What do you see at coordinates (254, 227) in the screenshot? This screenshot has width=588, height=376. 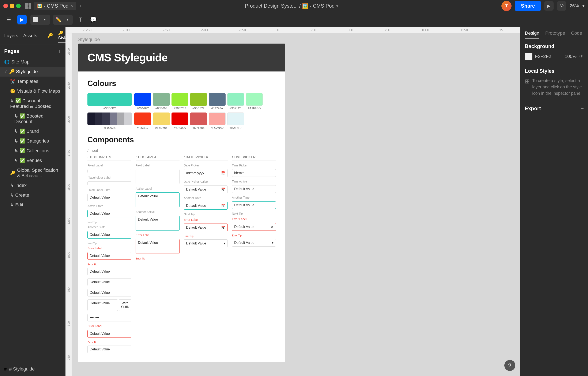 I see `mock-time-error: Default Value ⊗` at bounding box center [254, 227].